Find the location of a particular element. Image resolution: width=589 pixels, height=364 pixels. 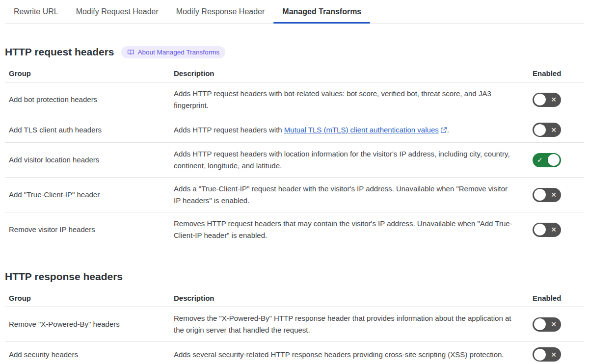

toggle-state-icon: ✓ is located at coordinates (540, 160).